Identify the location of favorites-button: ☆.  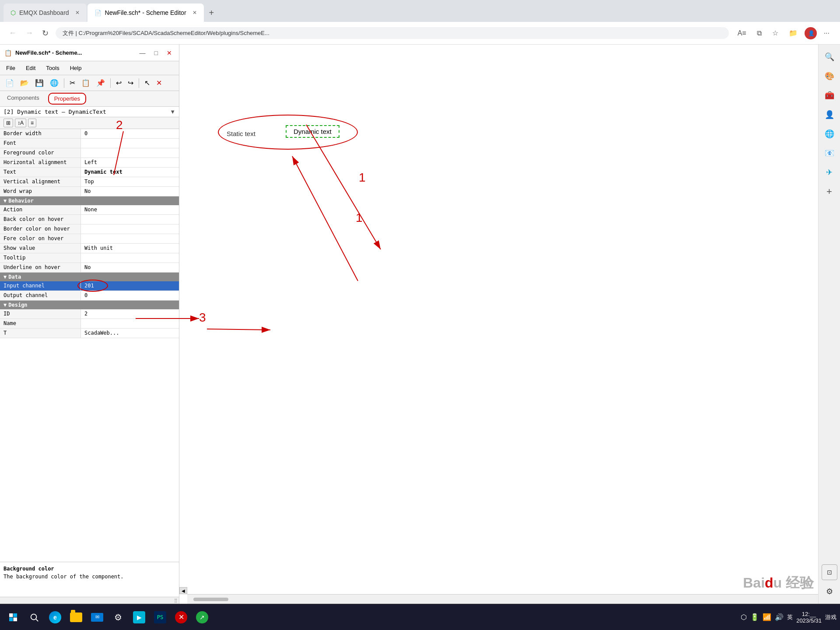
(775, 33).